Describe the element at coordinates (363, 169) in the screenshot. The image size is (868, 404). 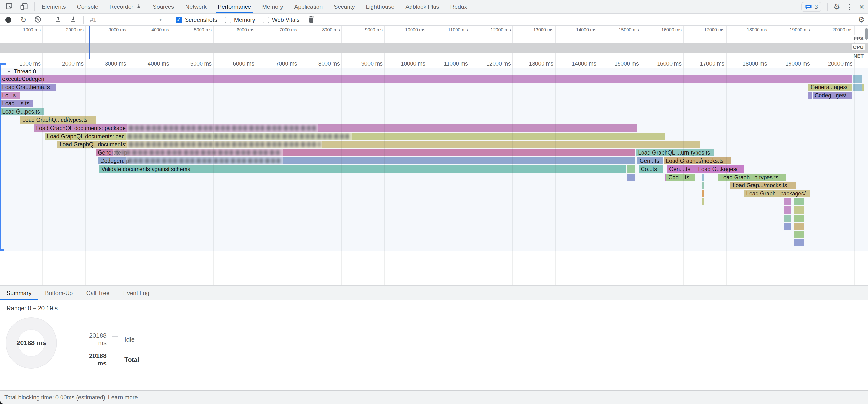
I see `flame-bar-validate-documents-against-schema: Validate documents against schema` at that location.